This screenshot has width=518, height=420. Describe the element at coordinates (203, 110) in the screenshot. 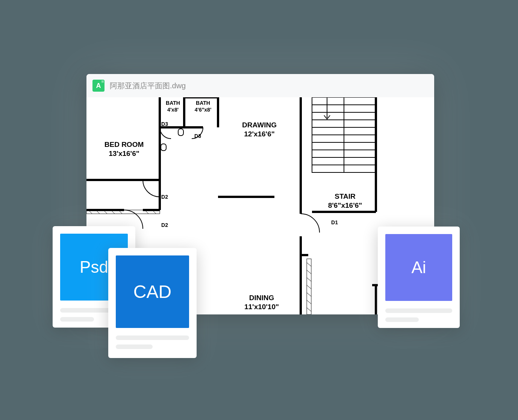

I see `room-bath2-dim: 4'6"x8'` at that location.